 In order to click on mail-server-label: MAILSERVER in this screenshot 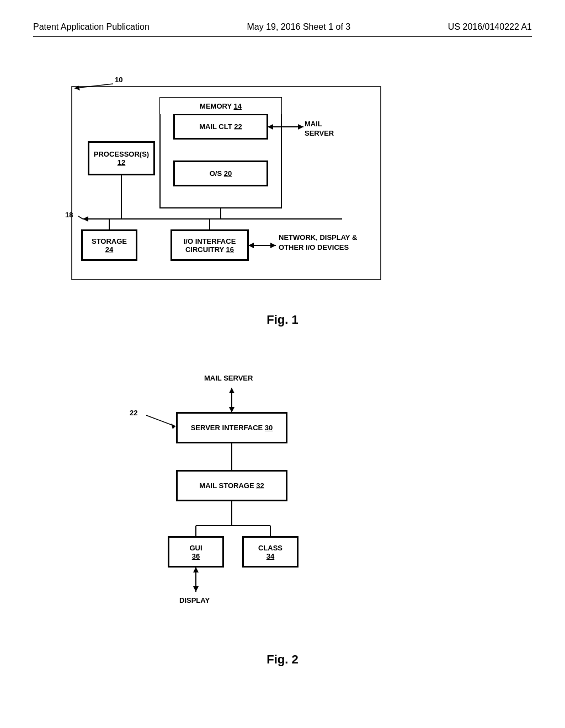, I will do `click(319, 129)`.